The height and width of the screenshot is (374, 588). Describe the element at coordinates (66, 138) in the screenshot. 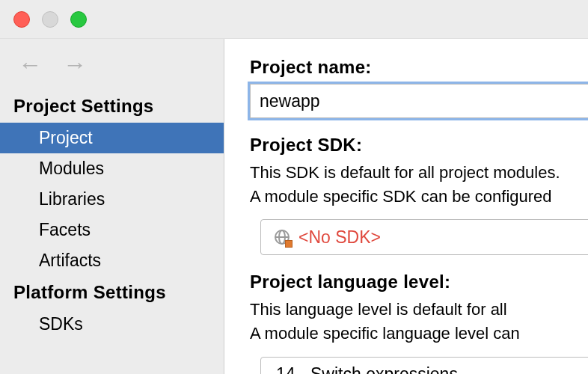

I see `sidebar-item-label: Project` at that location.